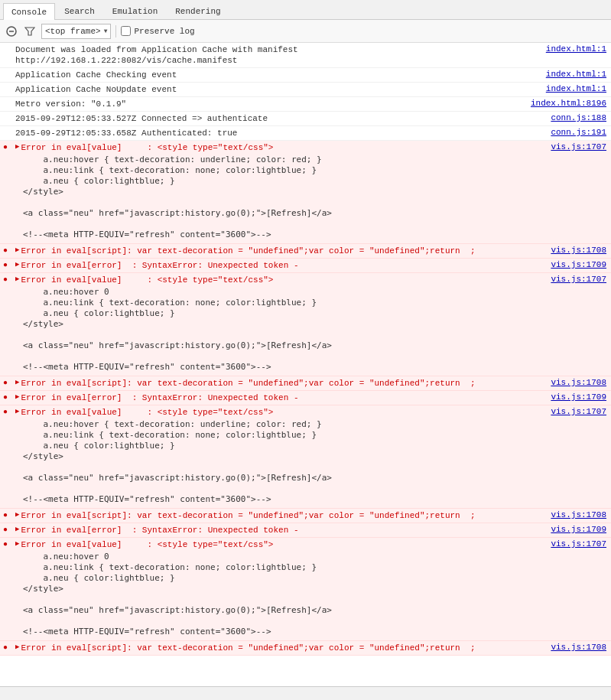 The width and height of the screenshot is (611, 700). Describe the element at coordinates (106, 31) in the screenshot. I see `frame-dropdown-arrow: ▼` at that location.